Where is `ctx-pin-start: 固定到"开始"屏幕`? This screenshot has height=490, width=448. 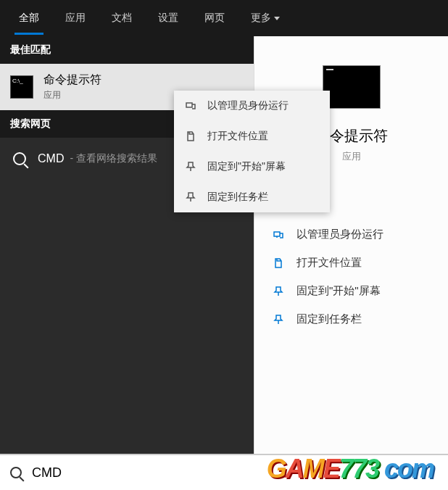 ctx-pin-start: 固定到"开始"屏幕 is located at coordinates (252, 167).